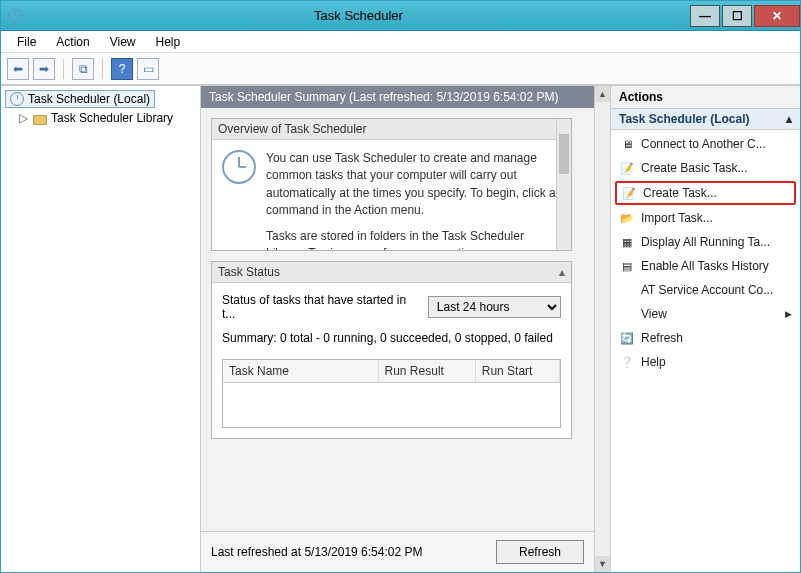  I want to click on tree-root: Task Scheduler (Local), so click(80, 99).